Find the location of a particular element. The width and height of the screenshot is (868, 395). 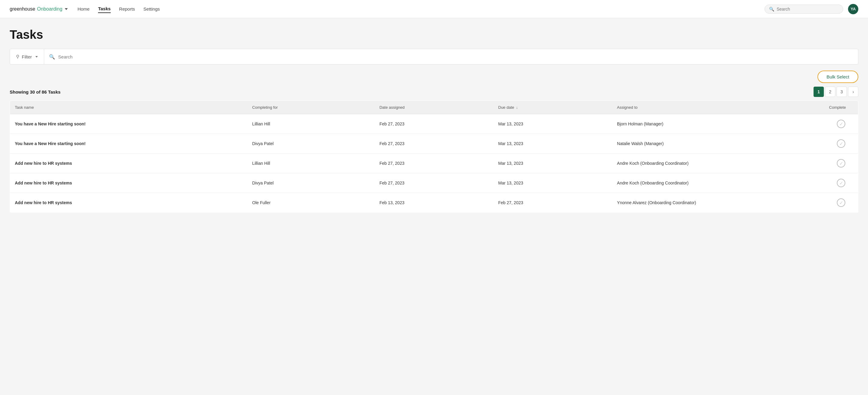

table-row: Add new hire to HR systems Lillian Hill … is located at coordinates (434, 163).